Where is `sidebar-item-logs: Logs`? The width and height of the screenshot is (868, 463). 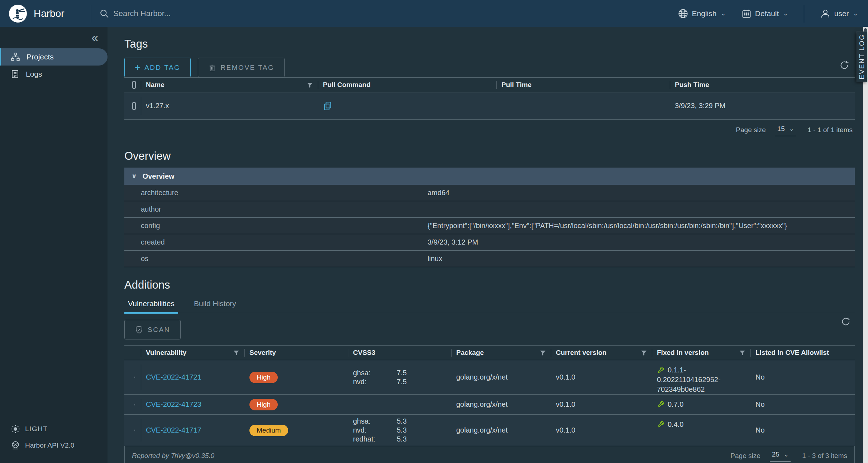 sidebar-item-logs: Logs is located at coordinates (54, 74).